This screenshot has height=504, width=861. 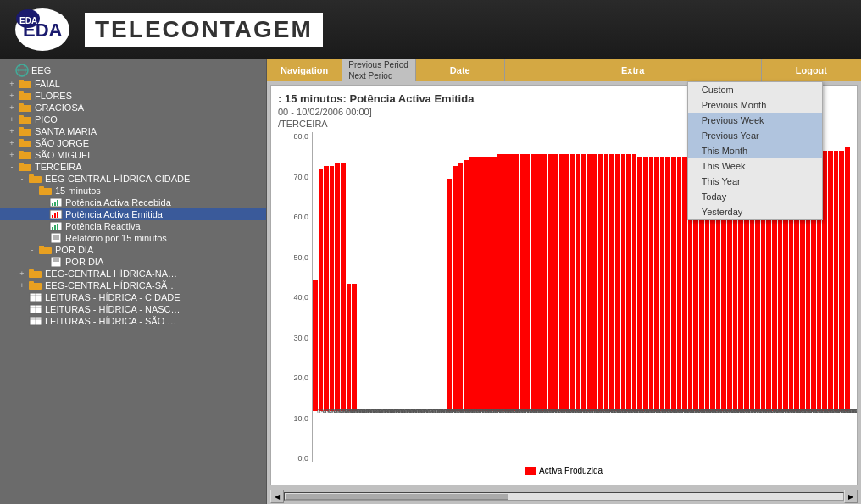 What do you see at coordinates (755, 136) in the screenshot?
I see `dropdown-prev-year: Previous Year` at bounding box center [755, 136].